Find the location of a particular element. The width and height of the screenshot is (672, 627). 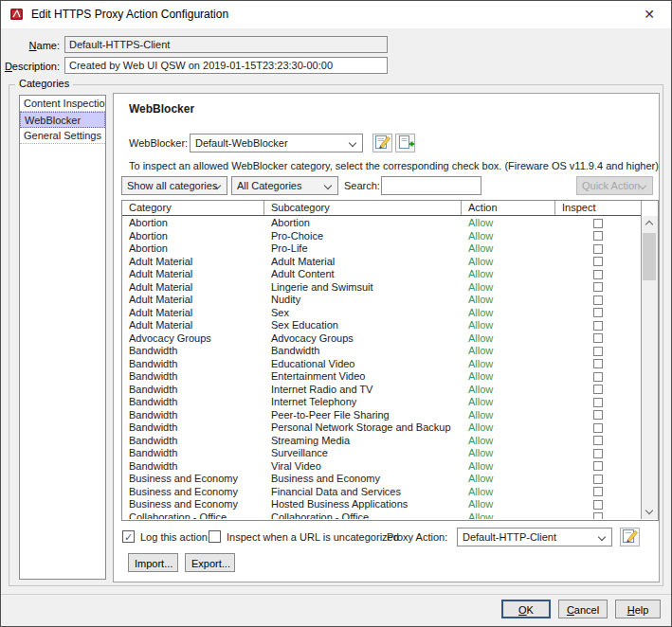

category-filter-dropdown: All Categories is located at coordinates (284, 186).